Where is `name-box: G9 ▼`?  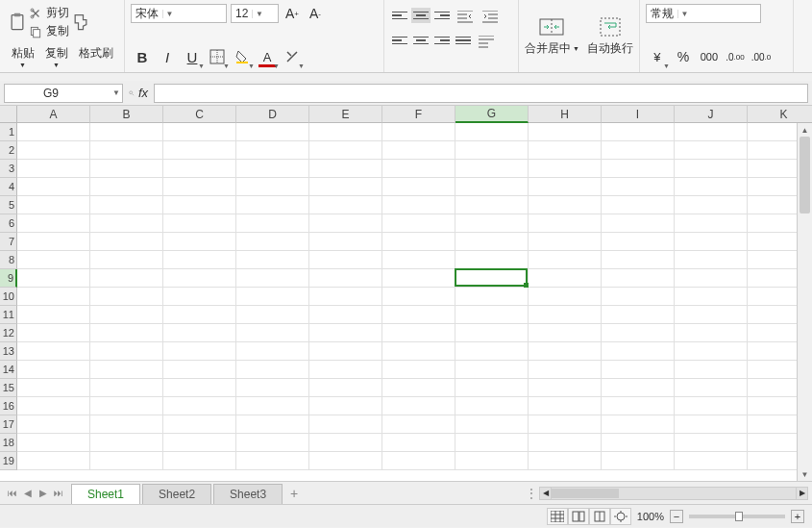 name-box: G9 ▼ is located at coordinates (63, 93).